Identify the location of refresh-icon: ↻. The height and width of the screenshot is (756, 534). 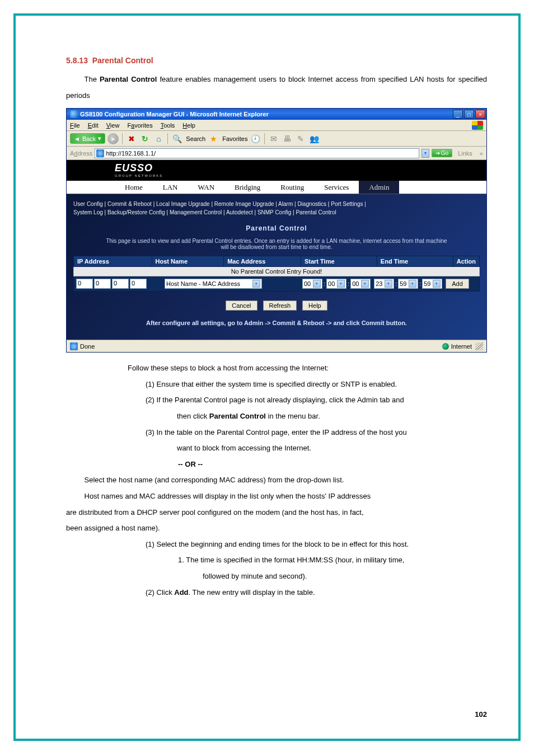
(145, 139).